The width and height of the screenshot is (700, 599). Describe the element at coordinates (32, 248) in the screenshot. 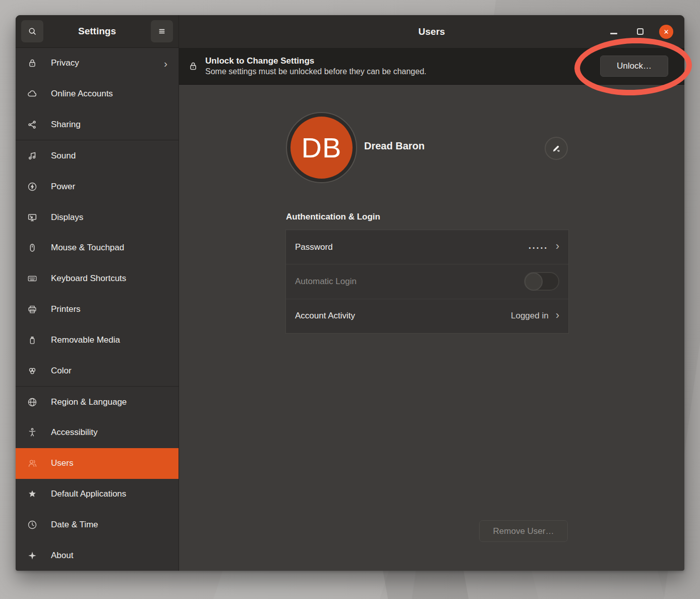

I see `mouse-icon` at that location.